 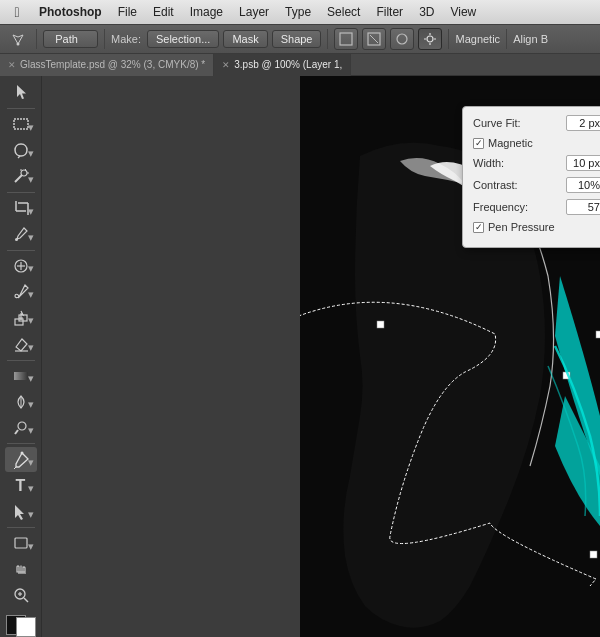 What do you see at coordinates (18, 39) in the screenshot?
I see `pen-tool-options-icon` at bounding box center [18, 39].